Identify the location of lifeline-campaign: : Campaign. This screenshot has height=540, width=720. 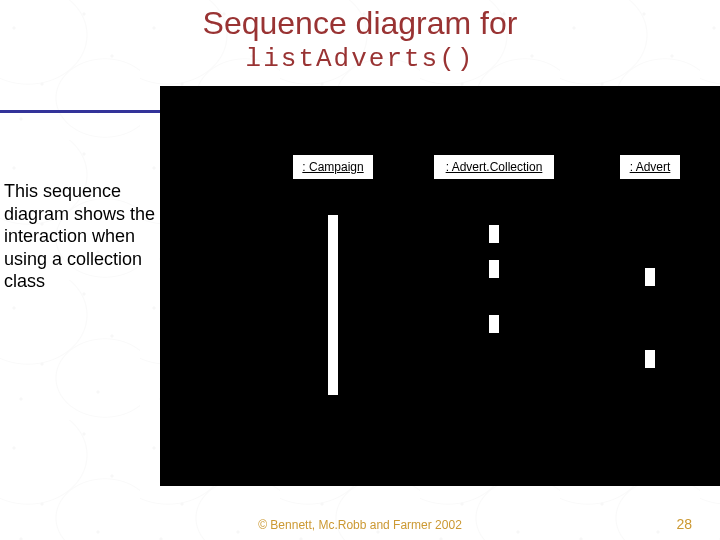
(333, 167).